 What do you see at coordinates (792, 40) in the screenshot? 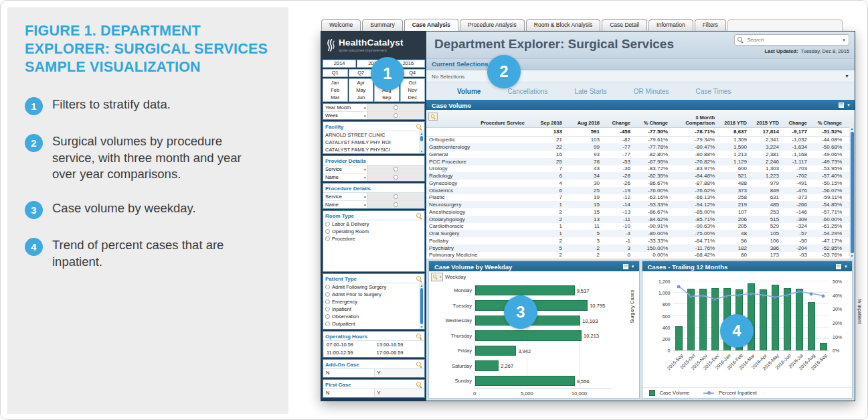
I see `search-box: ▼` at bounding box center [792, 40].